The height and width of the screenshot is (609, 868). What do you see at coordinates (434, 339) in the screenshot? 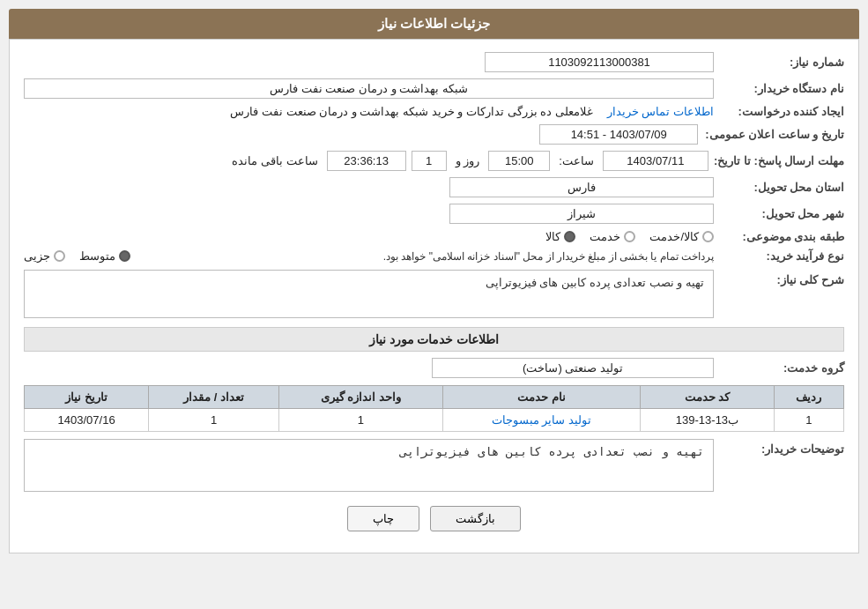
I see `services-section-title: اطلاعات خدمات مورد نیاز` at bounding box center [434, 339].